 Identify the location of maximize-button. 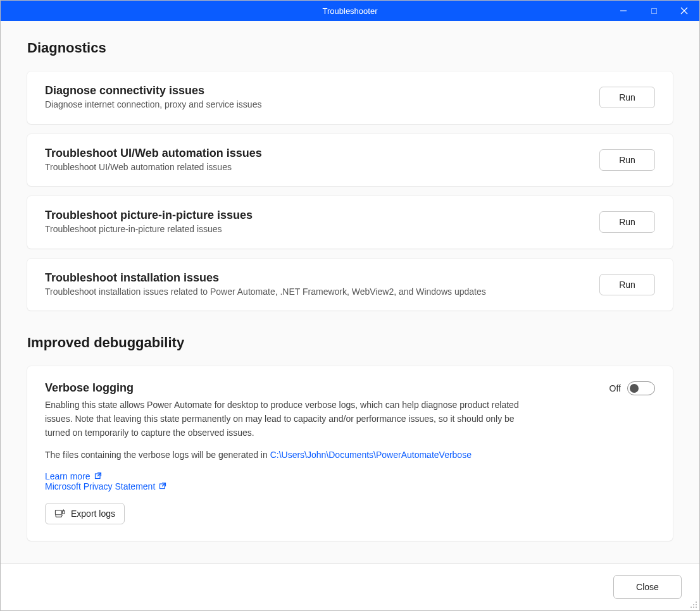
(654, 11).